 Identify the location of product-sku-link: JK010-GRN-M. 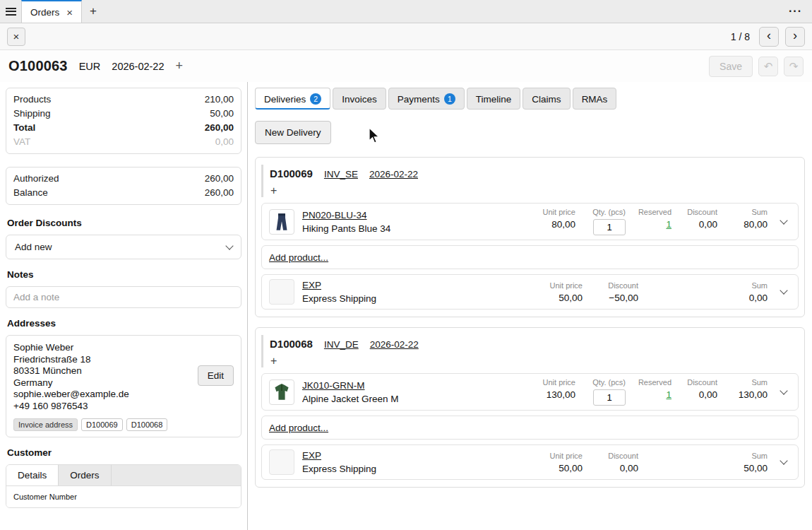
(350, 386).